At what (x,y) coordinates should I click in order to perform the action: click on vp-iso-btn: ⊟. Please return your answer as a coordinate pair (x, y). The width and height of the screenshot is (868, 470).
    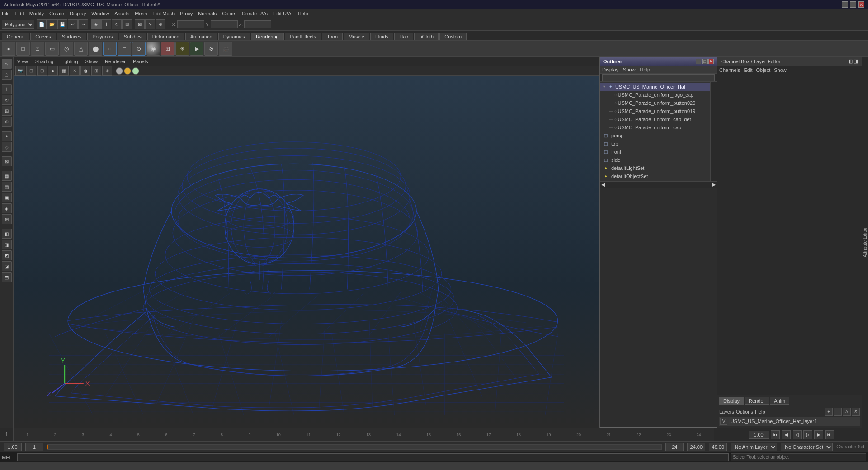
    Looking at the image, I should click on (31, 71).